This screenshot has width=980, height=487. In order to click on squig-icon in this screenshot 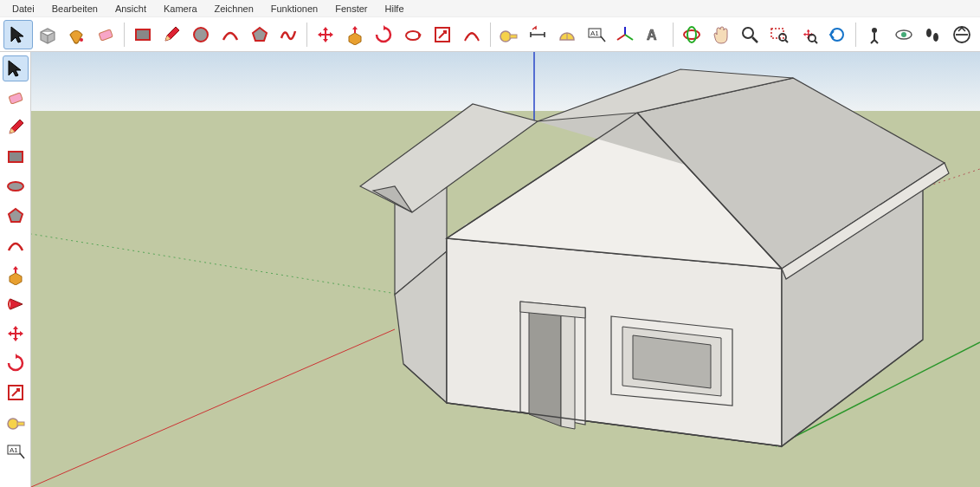, I will do `click(288, 35)`.